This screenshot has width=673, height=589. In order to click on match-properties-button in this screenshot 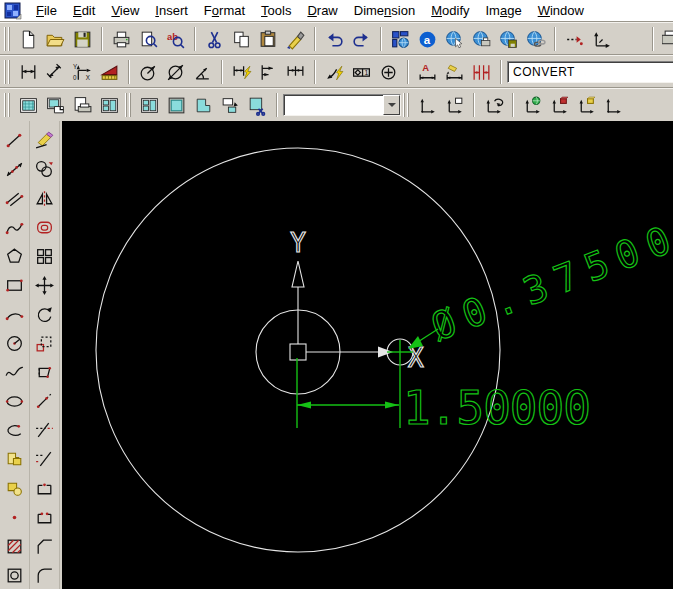, I will do `click(296, 39)`.